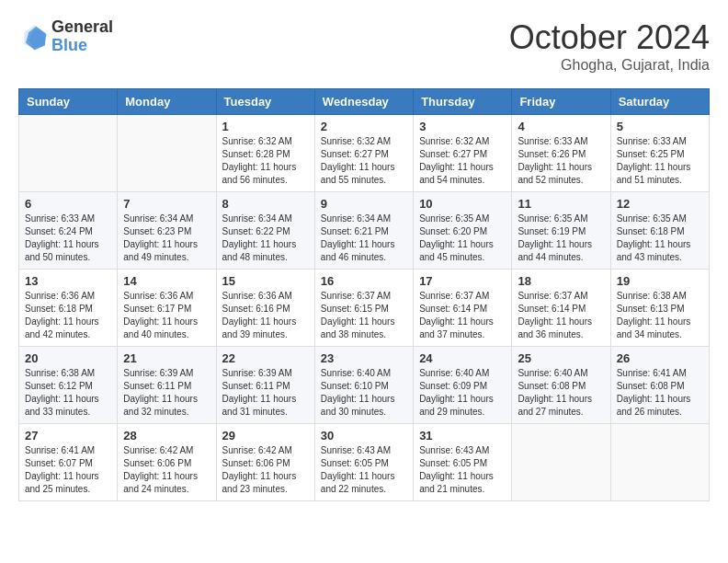 The width and height of the screenshot is (728, 563). Describe the element at coordinates (364, 436) in the screenshot. I see `day-number: 30` at that location.